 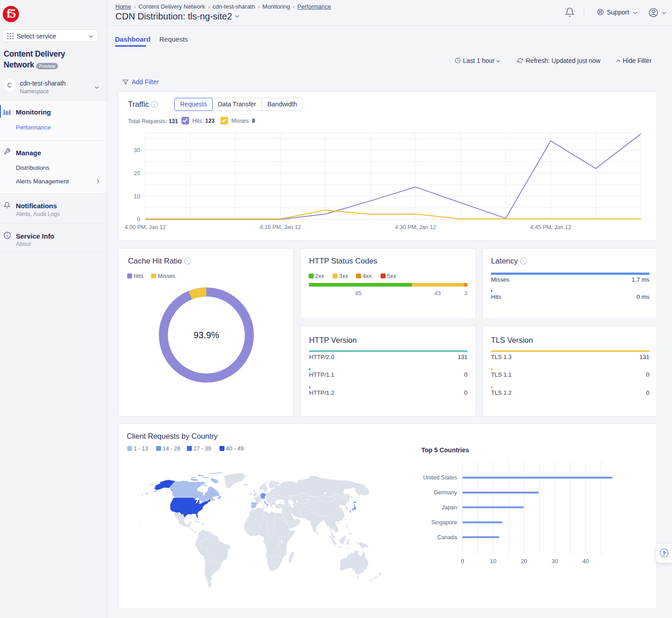 I want to click on svg-text: Germany, so click(x=446, y=493).